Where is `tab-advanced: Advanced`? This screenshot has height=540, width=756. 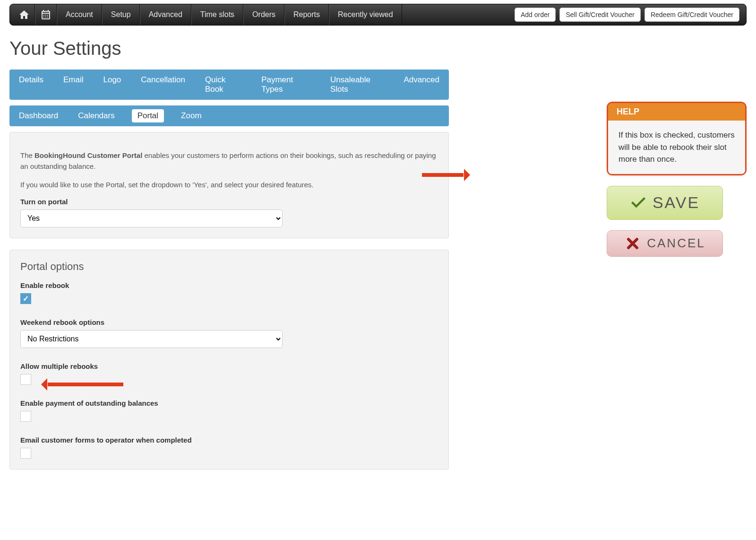
tab-advanced: Advanced is located at coordinates (421, 85).